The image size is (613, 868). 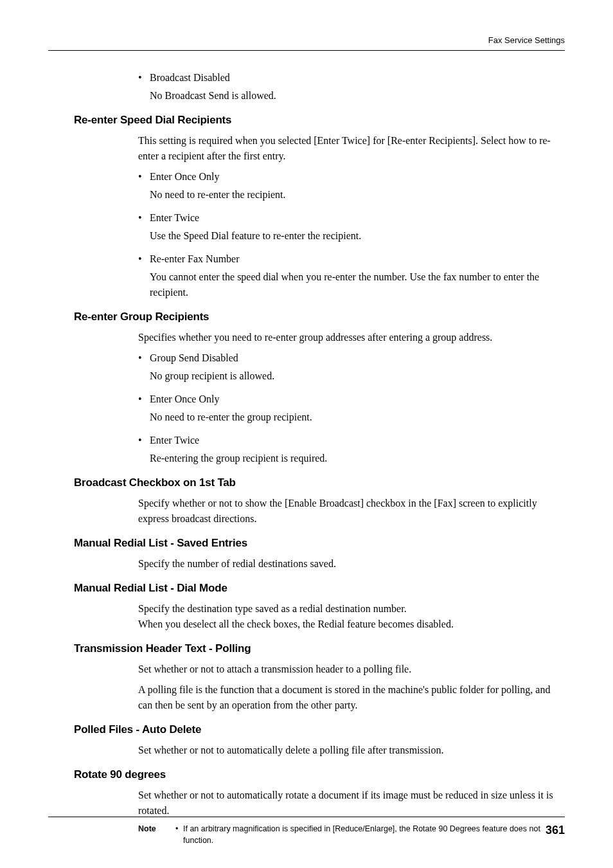 I want to click on page-number: 361, so click(x=555, y=830).